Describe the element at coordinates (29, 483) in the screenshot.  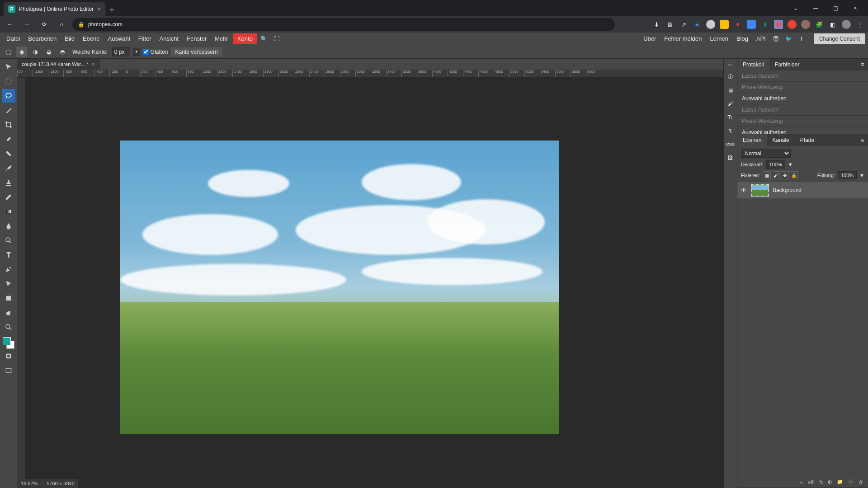
I see `zoom-level: 16.67%` at that location.